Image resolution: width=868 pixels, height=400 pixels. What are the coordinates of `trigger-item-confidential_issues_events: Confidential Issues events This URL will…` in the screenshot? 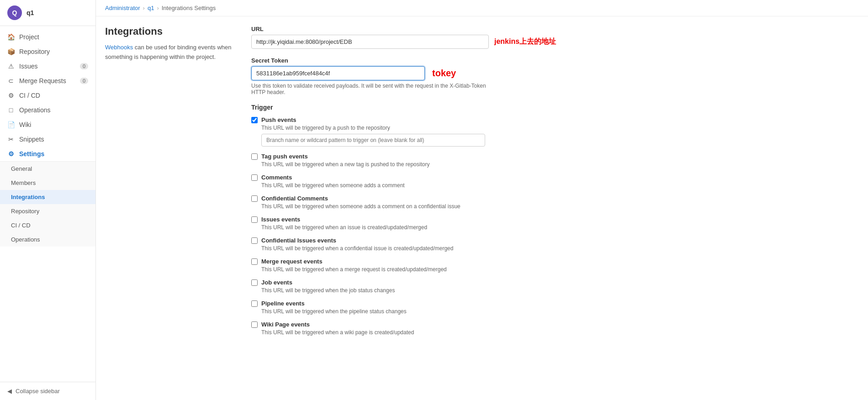 It's located at (555, 244).